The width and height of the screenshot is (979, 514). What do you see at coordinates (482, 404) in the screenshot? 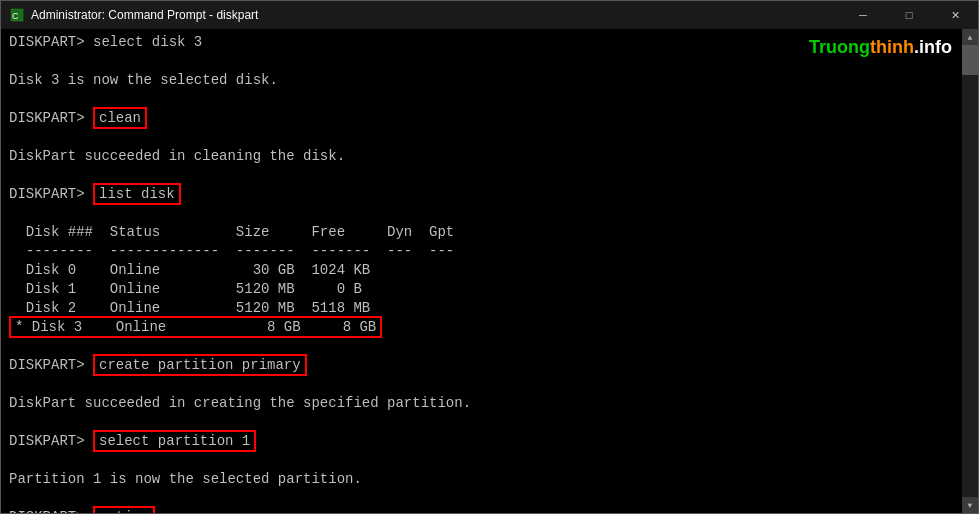
I see `terminal-line: DiskPart succeeded in creating the speci…` at bounding box center [482, 404].